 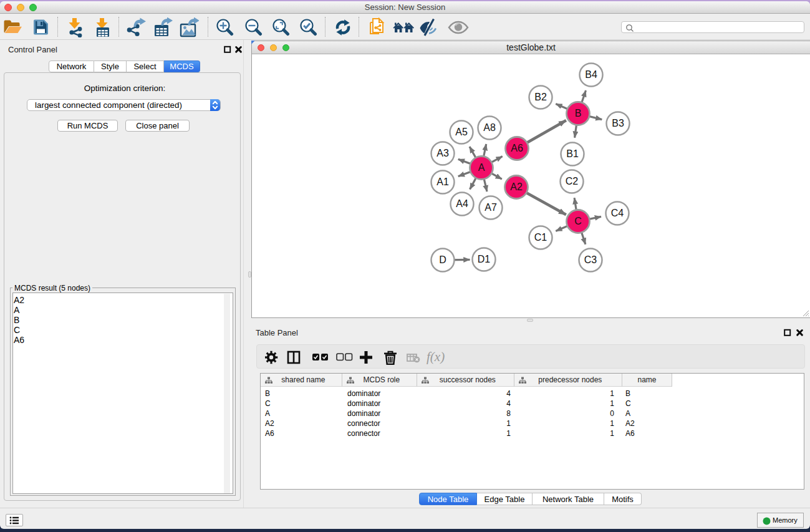 What do you see at coordinates (484, 259) in the screenshot?
I see `svg-text: D1` at bounding box center [484, 259].